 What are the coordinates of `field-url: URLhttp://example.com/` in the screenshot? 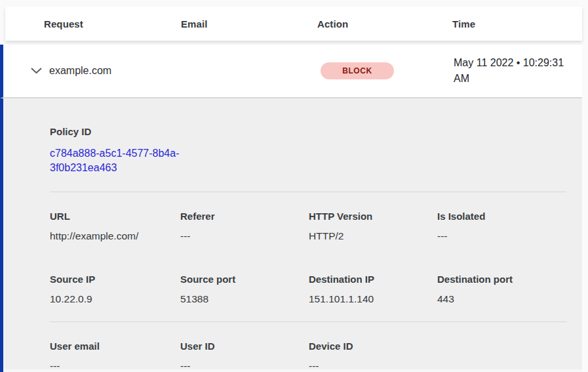 It's located at (115, 226).